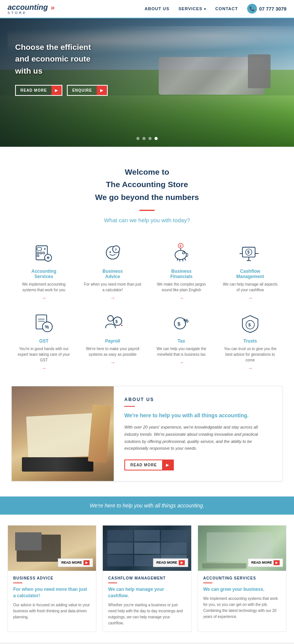  What do you see at coordinates (181, 341) in the screenshot?
I see `service-tax: $ % Tax We can help you navigate the min…` at bounding box center [181, 341].